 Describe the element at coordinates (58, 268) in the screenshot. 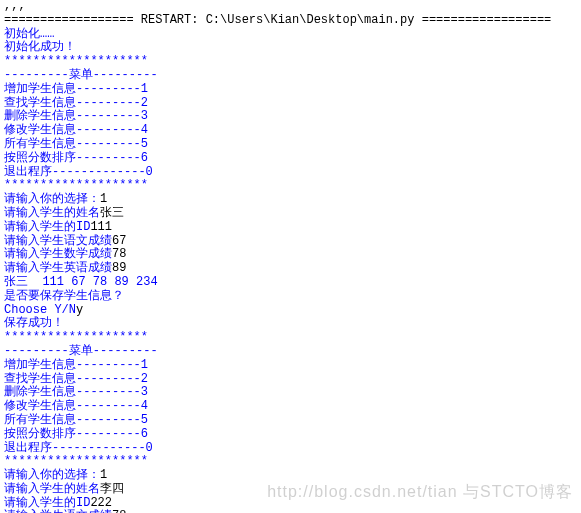

I see `prompt-english: 请输入学生英语成绩` at that location.